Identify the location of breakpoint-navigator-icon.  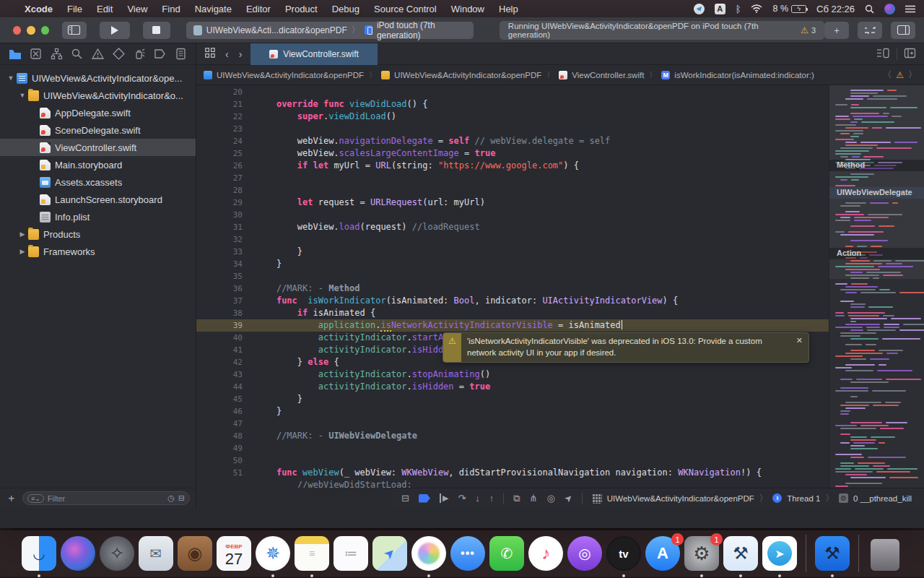
(160, 53).